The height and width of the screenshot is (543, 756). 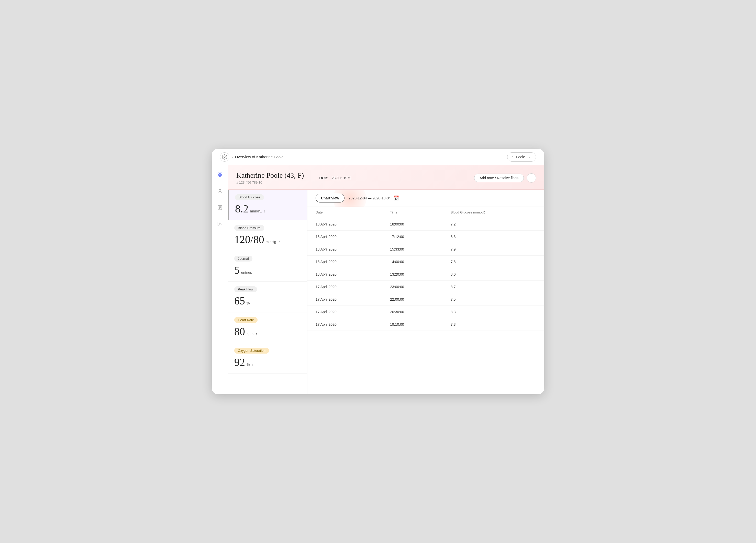 What do you see at coordinates (499, 178) in the screenshot?
I see `add-note-button: Add note / Resolve flags` at bounding box center [499, 178].